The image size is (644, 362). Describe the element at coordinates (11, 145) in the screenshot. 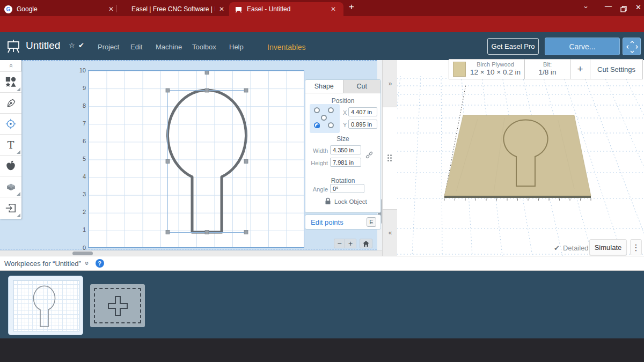

I see `text-tool-button: T` at that location.